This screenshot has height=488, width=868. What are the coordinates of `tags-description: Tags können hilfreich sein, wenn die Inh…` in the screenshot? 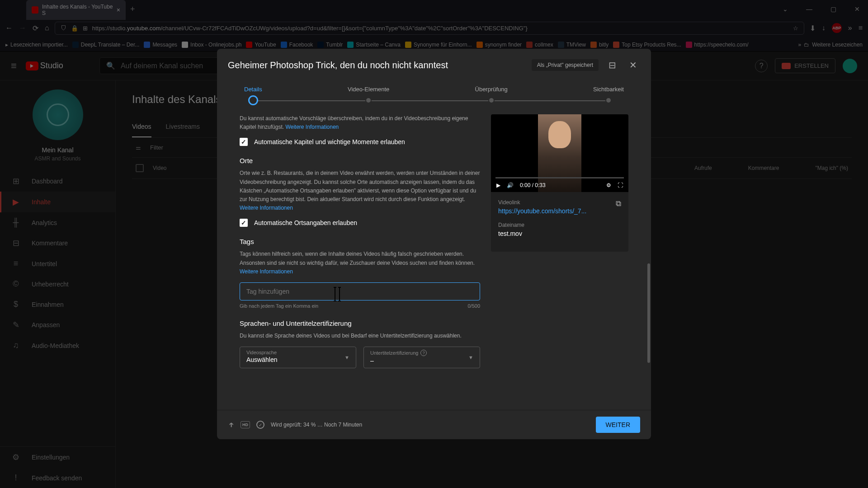 It's located at (360, 263).